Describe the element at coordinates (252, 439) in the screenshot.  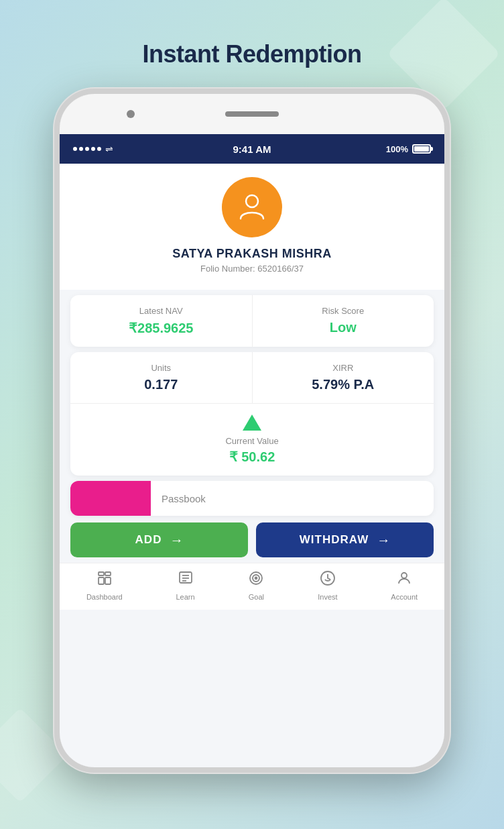
I see `current-value-section: Current Value ₹ 50.62` at that location.